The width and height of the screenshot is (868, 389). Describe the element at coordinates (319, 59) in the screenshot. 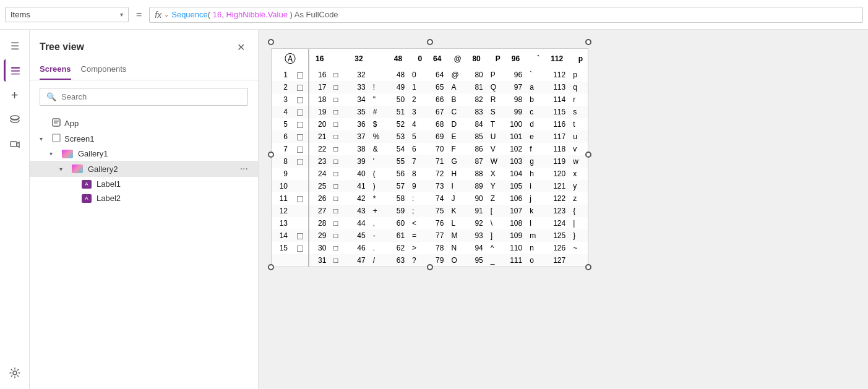

I see `col-16-header: 16` at that location.